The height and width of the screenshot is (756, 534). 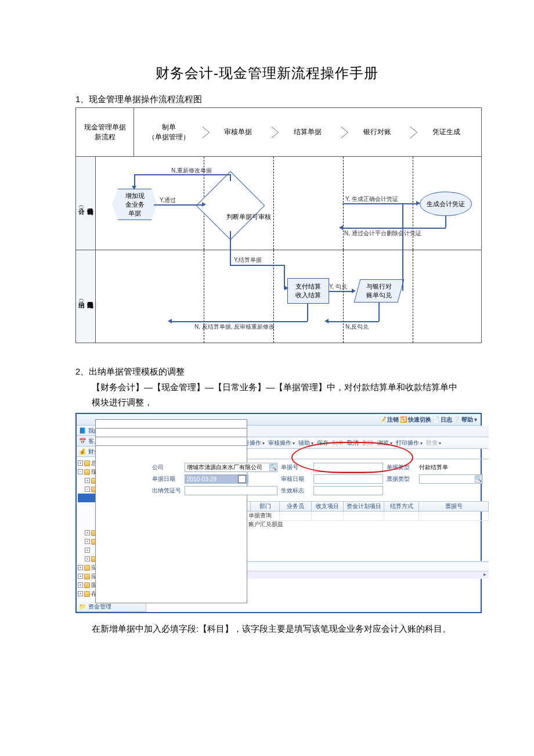 What do you see at coordinates (265, 506) in the screenshot?
I see `col-3: 部门` at bounding box center [265, 506].